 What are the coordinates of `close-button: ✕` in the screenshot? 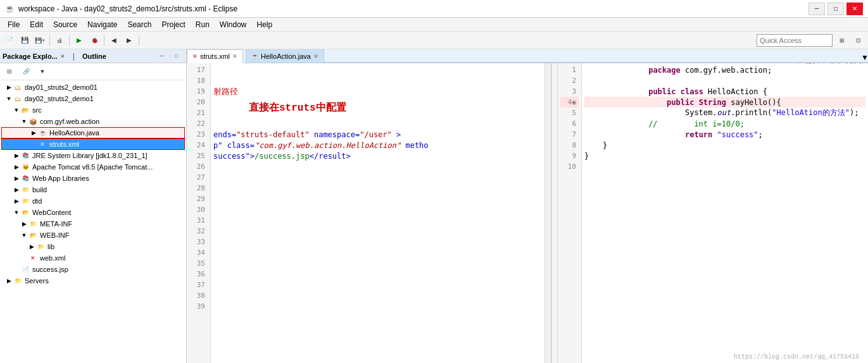 It's located at (855, 9).